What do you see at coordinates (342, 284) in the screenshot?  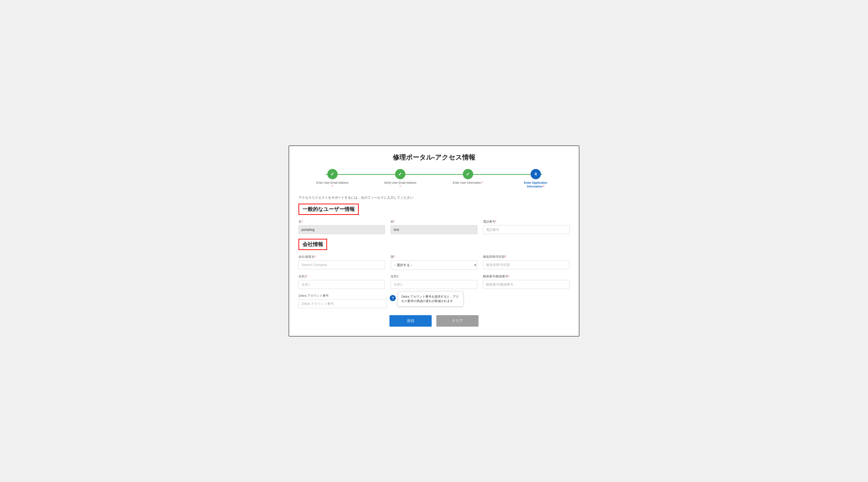 I see `address1-input` at bounding box center [342, 284].